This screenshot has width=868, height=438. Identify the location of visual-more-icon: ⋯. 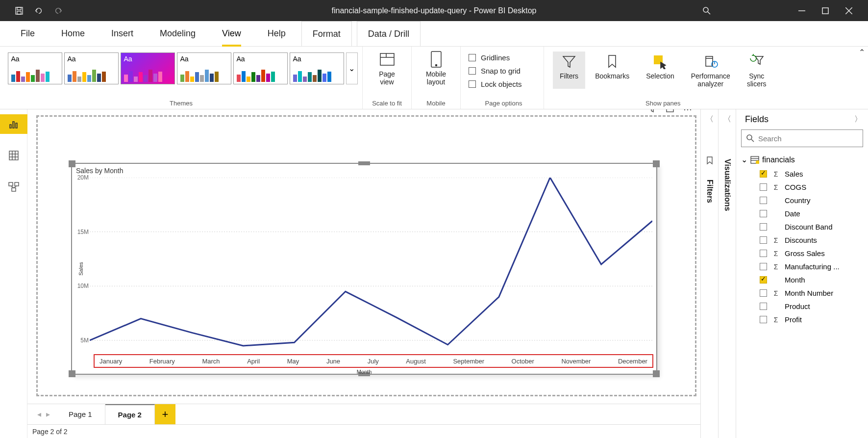
(688, 112).